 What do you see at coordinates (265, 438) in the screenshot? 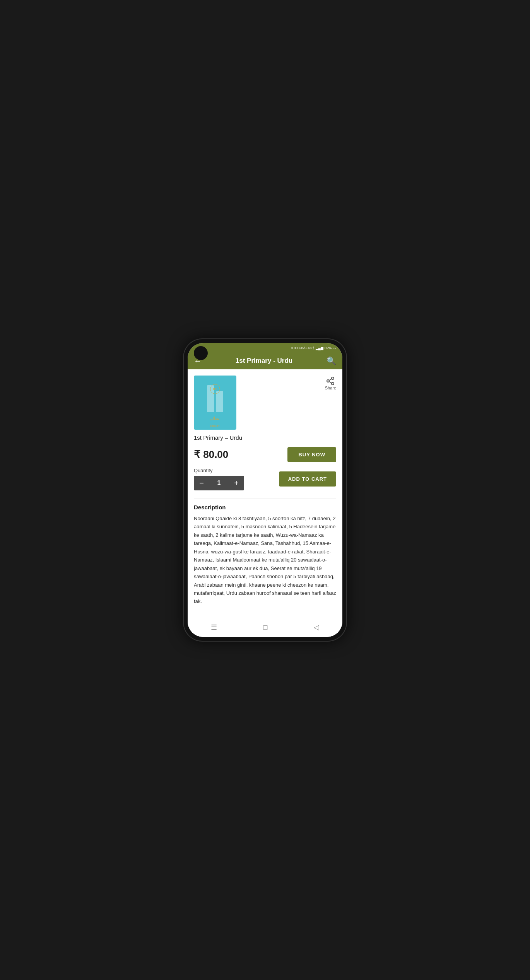
I see `product-name: 1st Primary – Urdu` at bounding box center [265, 438].